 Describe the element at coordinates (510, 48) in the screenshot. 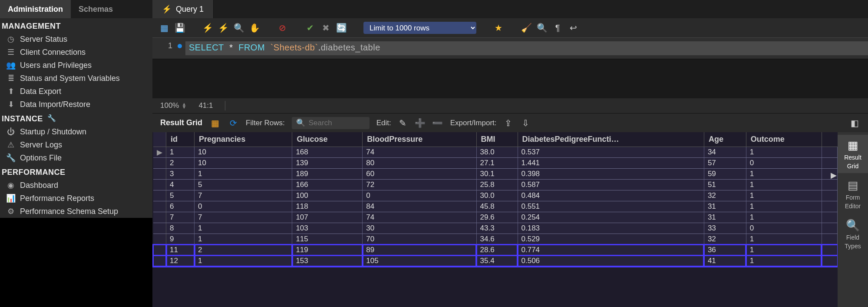

I see `sql-editor: 1 SELECT * FROM `Sheets-db`.diabetes_tab…` at that location.